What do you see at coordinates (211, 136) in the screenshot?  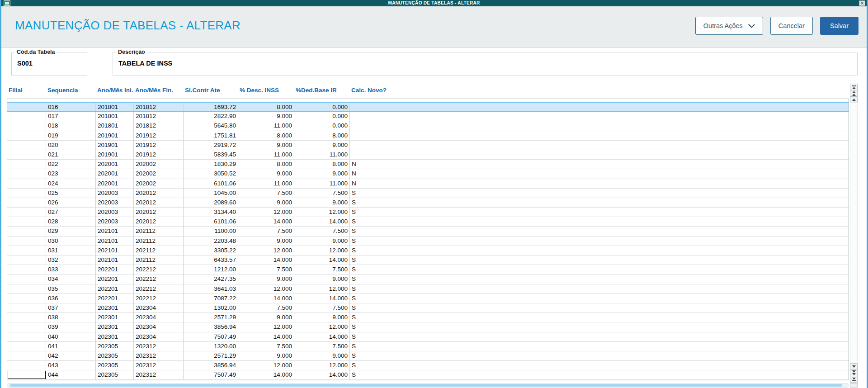 I see `grid-cell-sl-contr-ate: 1751.81` at bounding box center [211, 136].